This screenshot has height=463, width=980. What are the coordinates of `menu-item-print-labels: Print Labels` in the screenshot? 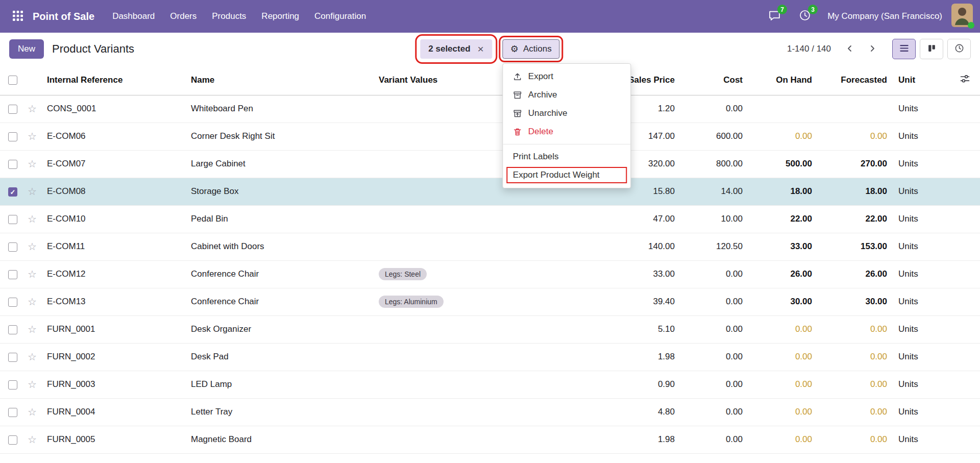 It's located at (567, 157).